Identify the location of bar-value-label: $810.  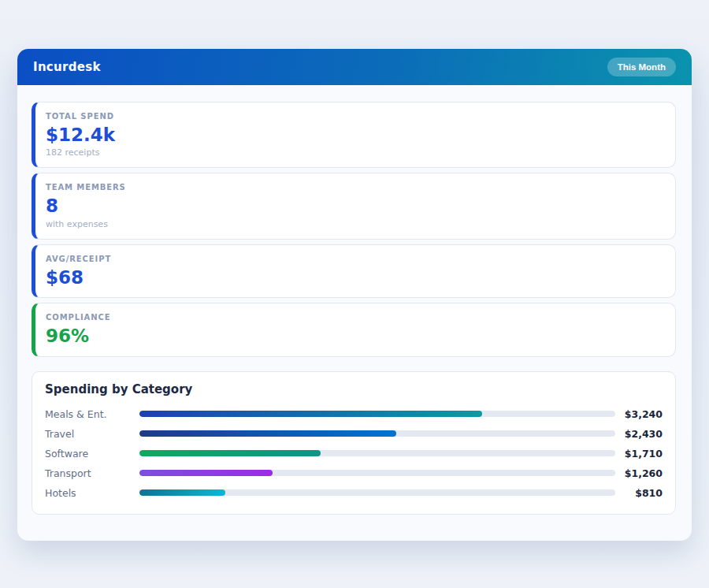
(639, 493).